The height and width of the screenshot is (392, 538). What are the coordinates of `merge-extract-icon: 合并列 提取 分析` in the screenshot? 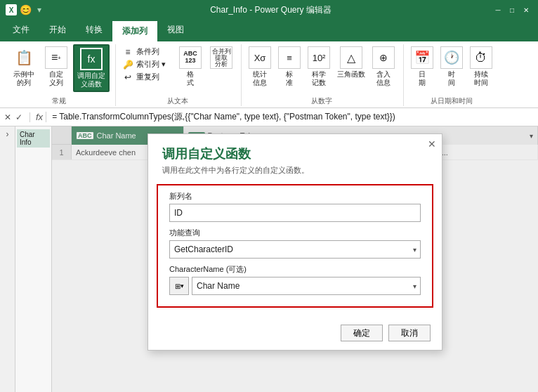 It's located at (221, 58).